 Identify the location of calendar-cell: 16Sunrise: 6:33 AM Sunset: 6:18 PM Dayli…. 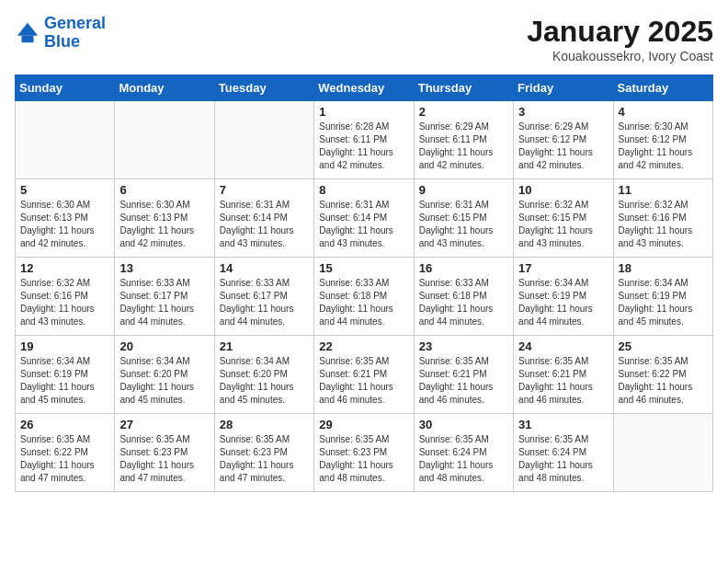
(463, 296).